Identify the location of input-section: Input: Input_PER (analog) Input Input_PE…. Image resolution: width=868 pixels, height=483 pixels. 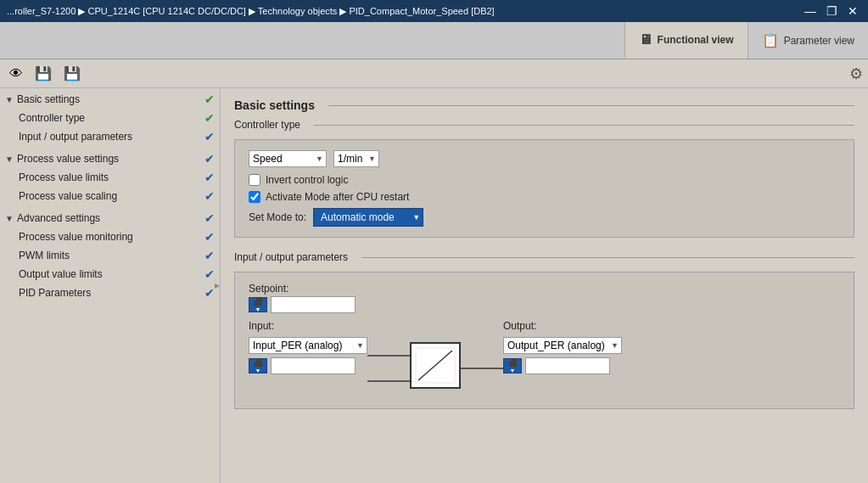
(308, 347).